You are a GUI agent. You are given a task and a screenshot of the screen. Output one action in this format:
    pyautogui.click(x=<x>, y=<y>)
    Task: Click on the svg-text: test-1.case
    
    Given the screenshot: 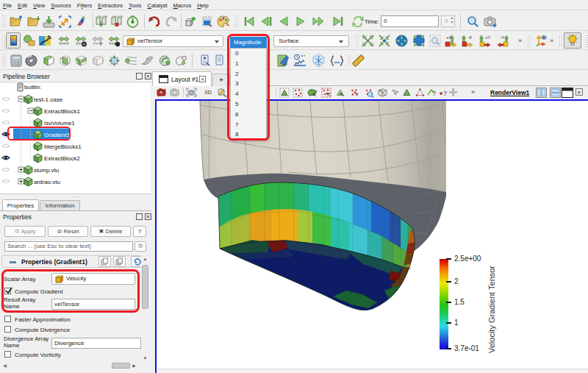 What is the action you would take?
    pyautogui.click(x=49, y=100)
    